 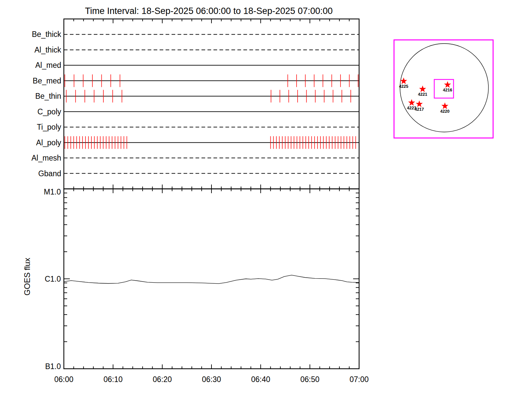 I want to click on time-tick-label: 06:30, so click(x=211, y=379).